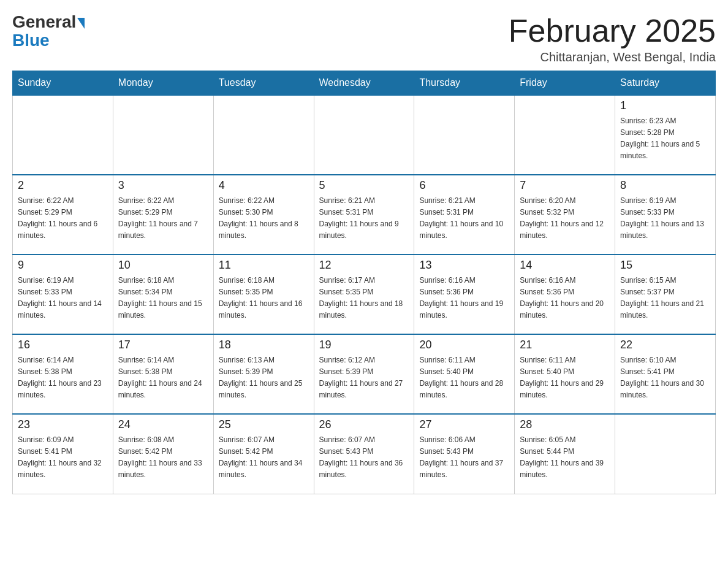 Image resolution: width=728 pixels, height=563 pixels. What do you see at coordinates (60, 298) in the screenshot?
I see `day-info: Sunrise: 6:19 AMSunset: 5:33 PMDaylight:…` at bounding box center [60, 298].